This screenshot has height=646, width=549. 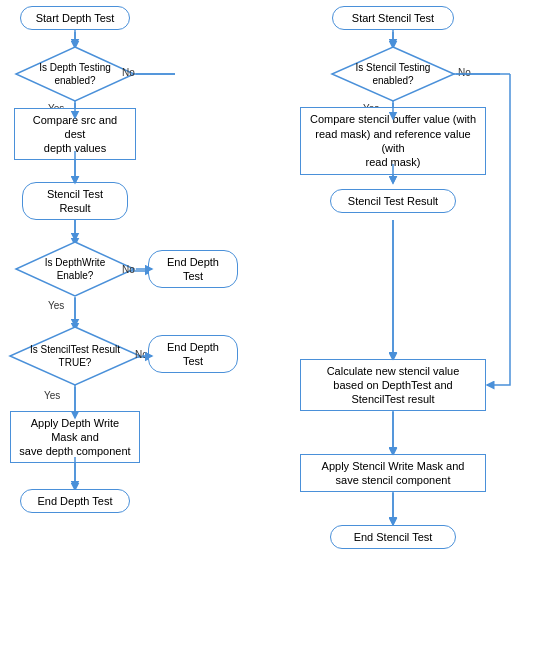 What do you see at coordinates (75, 201) in the screenshot?
I see `depth-test-result: Stencil Test Result` at bounding box center [75, 201].